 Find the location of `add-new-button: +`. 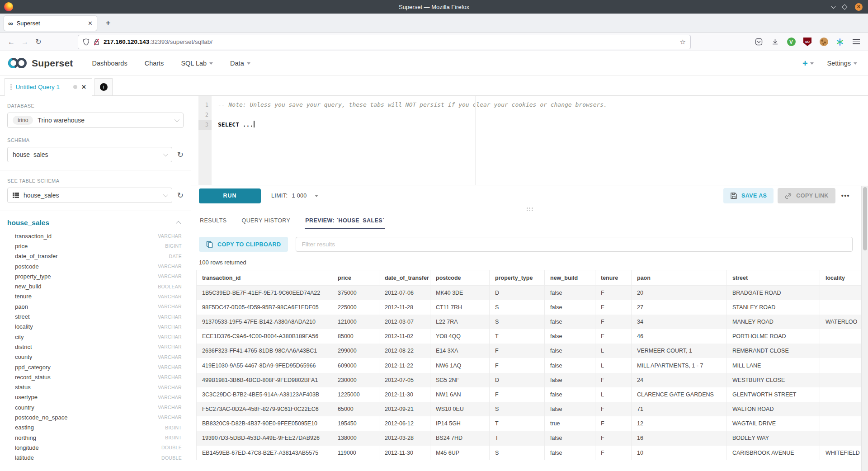

add-new-button: + is located at coordinates (808, 63).